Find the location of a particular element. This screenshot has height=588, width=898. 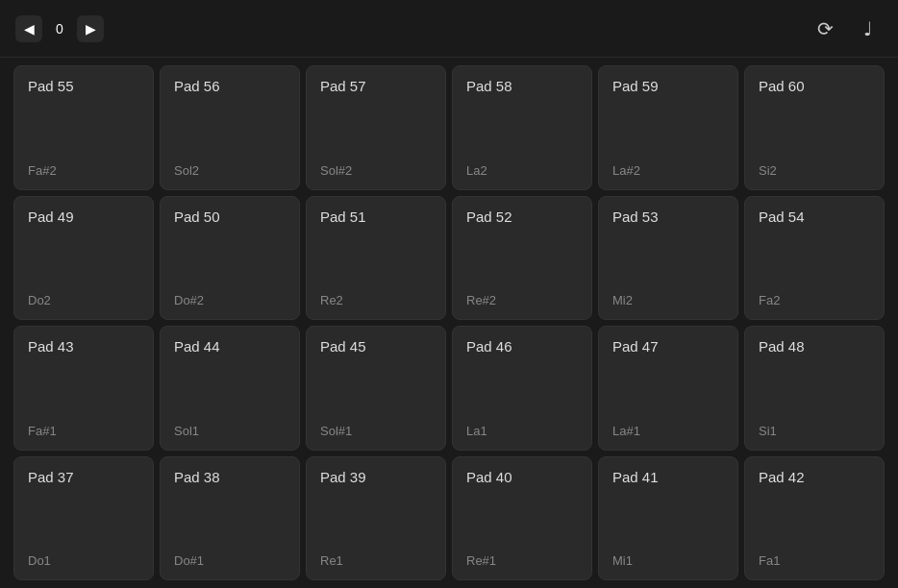

pad-name: Pad 55 is located at coordinates (51, 86).